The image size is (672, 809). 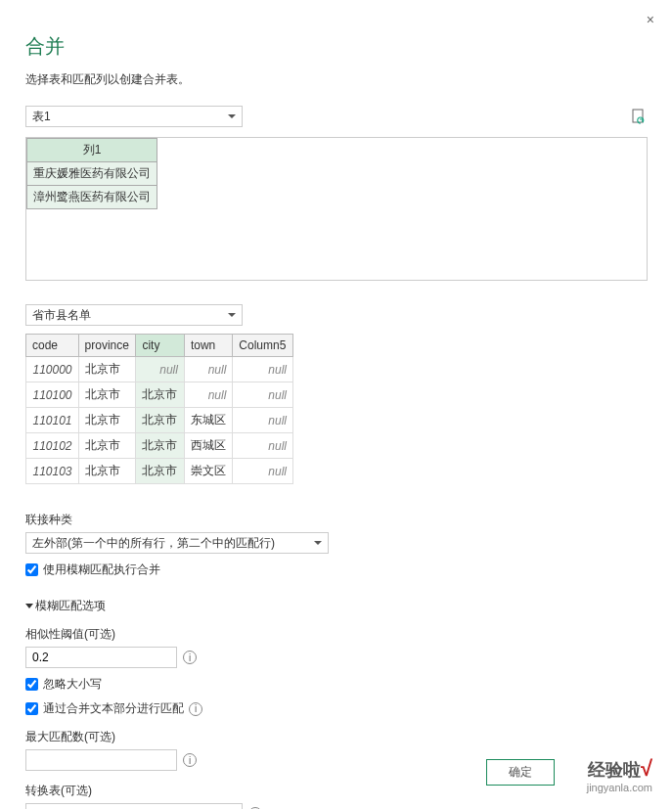 What do you see at coordinates (207, 446) in the screenshot?
I see `table-cell: 西城区` at bounding box center [207, 446].